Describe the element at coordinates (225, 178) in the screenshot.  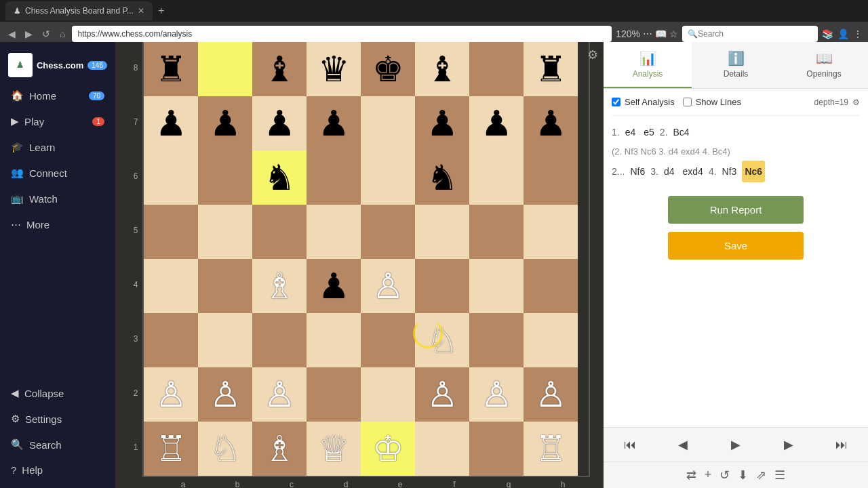
I see `square-b6` at that location.